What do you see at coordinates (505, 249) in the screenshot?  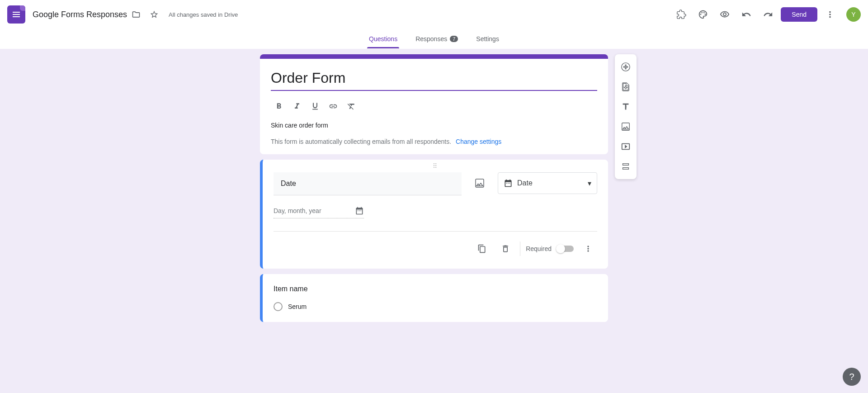 I see `delete-icon` at bounding box center [505, 249].